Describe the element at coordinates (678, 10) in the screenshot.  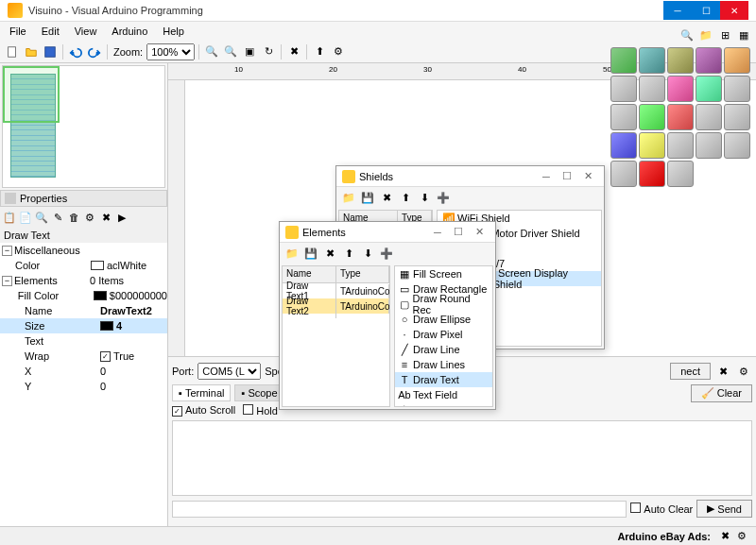
I see `minimize-button: ─` at that location.